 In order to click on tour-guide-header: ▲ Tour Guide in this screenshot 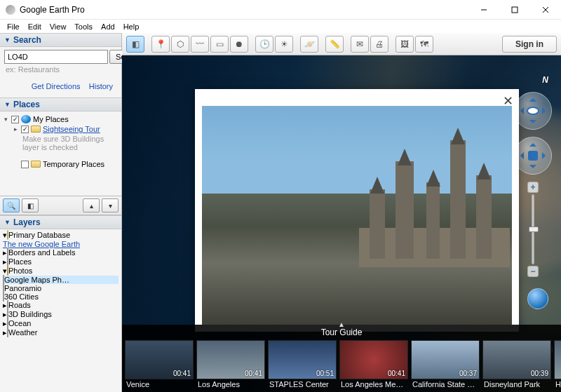, I will do `click(342, 332)`.